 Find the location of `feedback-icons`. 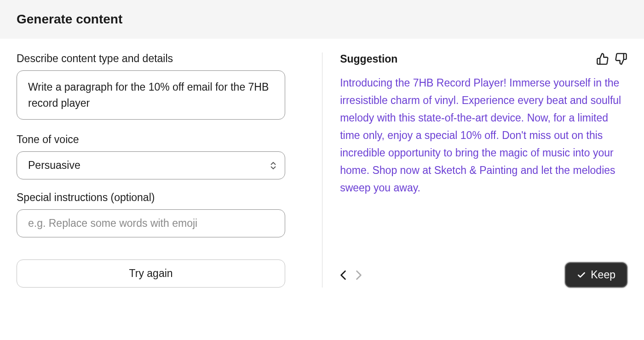

feedback-icons is located at coordinates (612, 59).